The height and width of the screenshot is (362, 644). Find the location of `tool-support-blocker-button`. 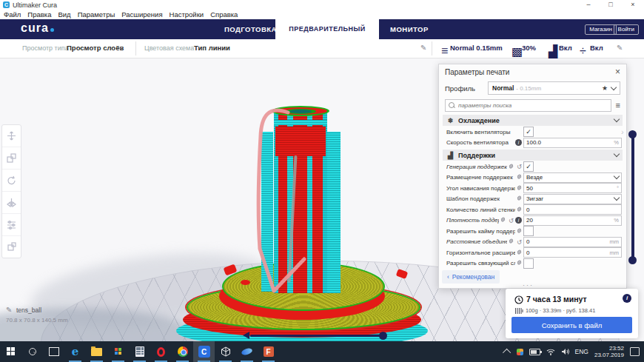

tool-support-blocker-button is located at coordinates (12, 247).